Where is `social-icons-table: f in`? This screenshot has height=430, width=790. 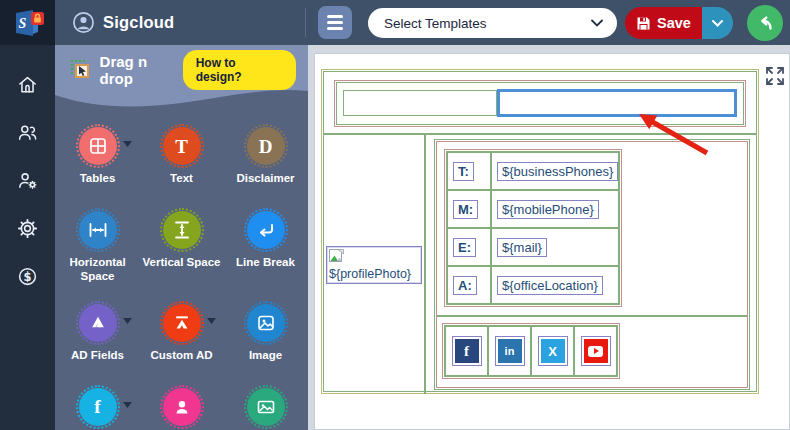
social-icons-table: f in is located at coordinates (531, 351).